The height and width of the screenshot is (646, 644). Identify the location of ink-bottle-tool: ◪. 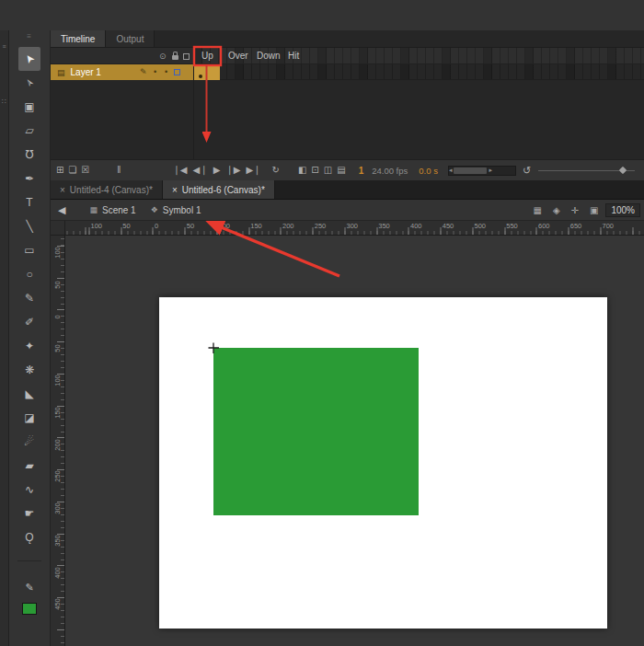
(29, 418).